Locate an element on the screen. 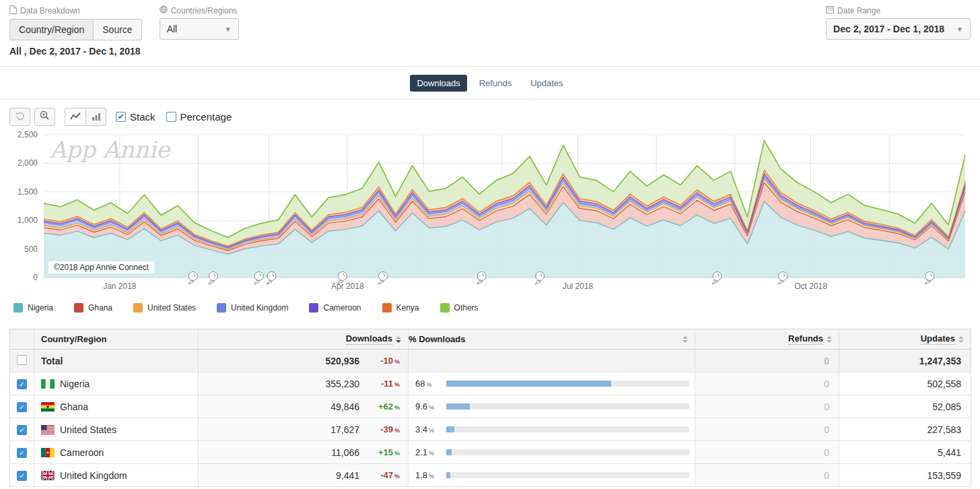 The width and height of the screenshot is (980, 489). header-refunds: Refunds is located at coordinates (767, 339).